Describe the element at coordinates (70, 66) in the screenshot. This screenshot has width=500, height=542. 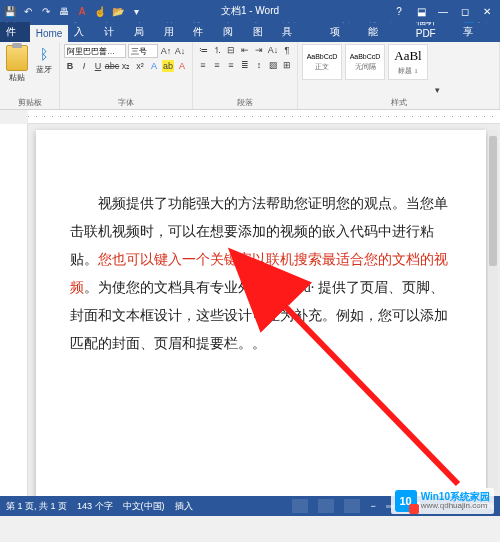
I see `bold-button: B` at that location.